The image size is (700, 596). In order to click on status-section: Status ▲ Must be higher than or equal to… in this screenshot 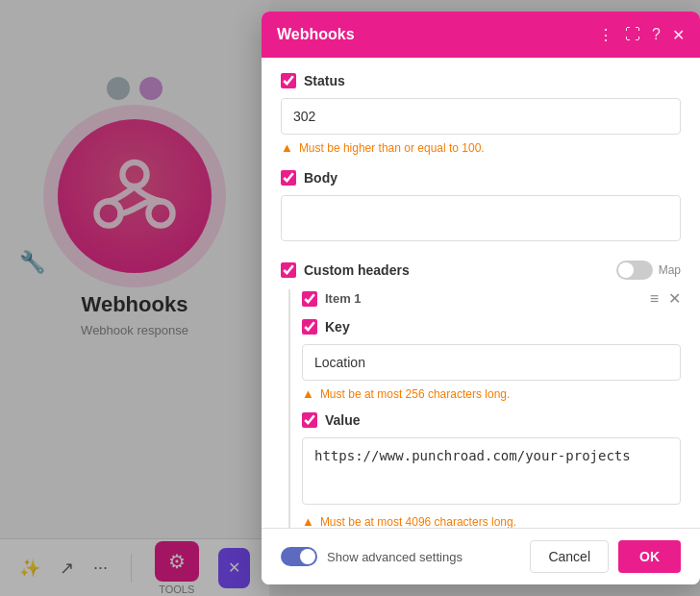, I will do `click(481, 113)`.